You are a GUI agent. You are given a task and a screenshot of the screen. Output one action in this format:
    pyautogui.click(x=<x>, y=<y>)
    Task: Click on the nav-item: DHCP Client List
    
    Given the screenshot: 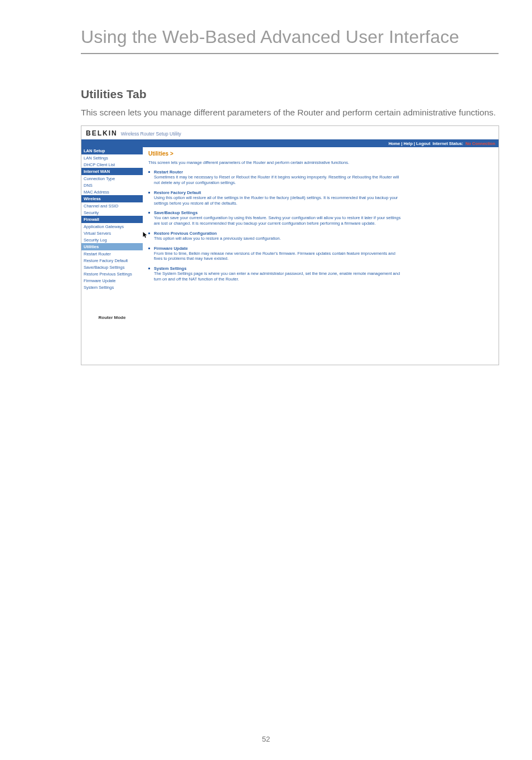 What is the action you would take?
    pyautogui.click(x=112, y=164)
    